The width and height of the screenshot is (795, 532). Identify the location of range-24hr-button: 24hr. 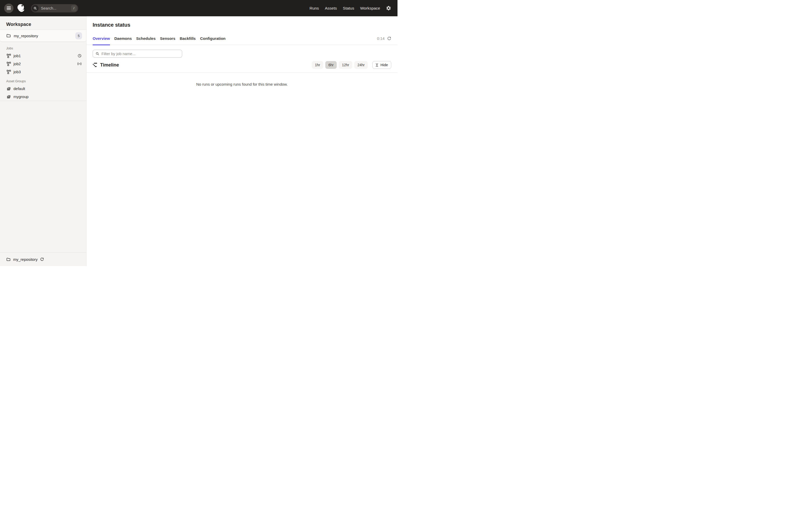
(361, 65).